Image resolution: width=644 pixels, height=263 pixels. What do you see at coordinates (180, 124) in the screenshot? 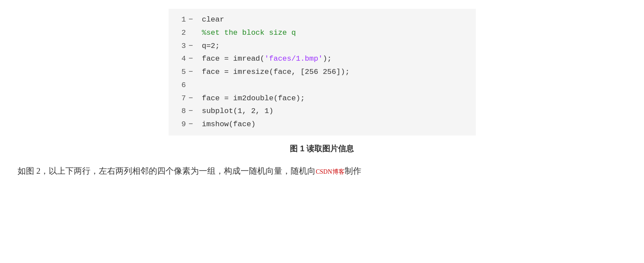
I see `line-number: 9` at bounding box center [180, 124].